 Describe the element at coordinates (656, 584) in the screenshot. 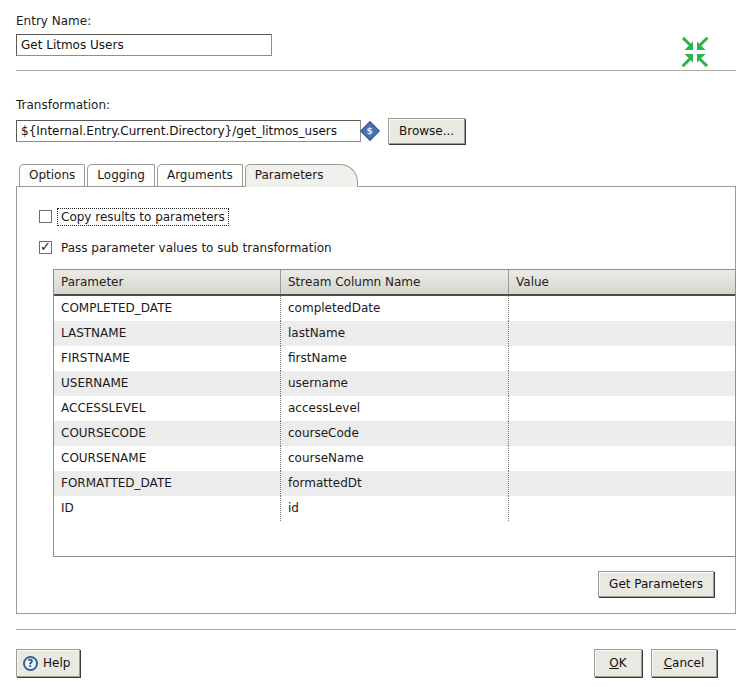

I see `get-parameters-button: Get Parameters` at that location.